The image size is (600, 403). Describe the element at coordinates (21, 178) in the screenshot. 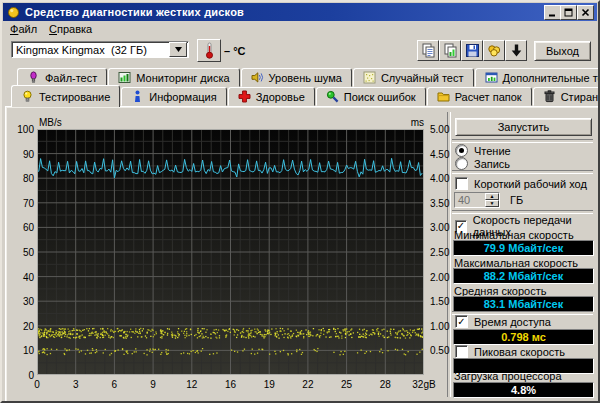

I see `y-axis-left-tick: 80` at that location.